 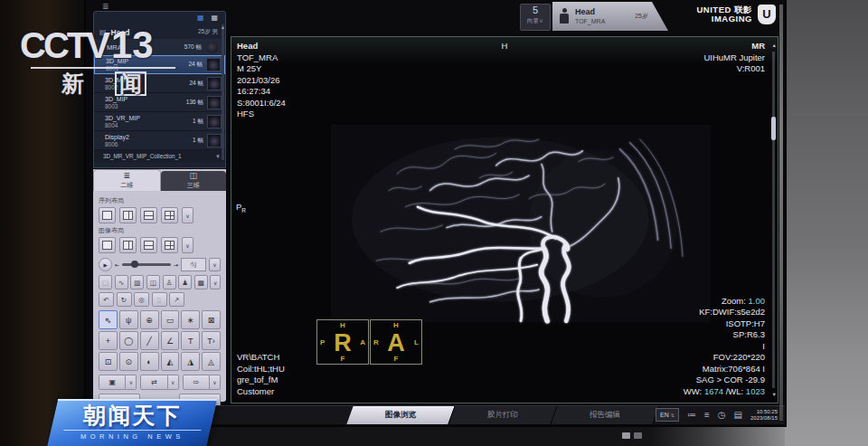 What do you see at coordinates (148, 245) in the screenshot?
I see `img-layout-rows-button` at bounding box center [148, 245].